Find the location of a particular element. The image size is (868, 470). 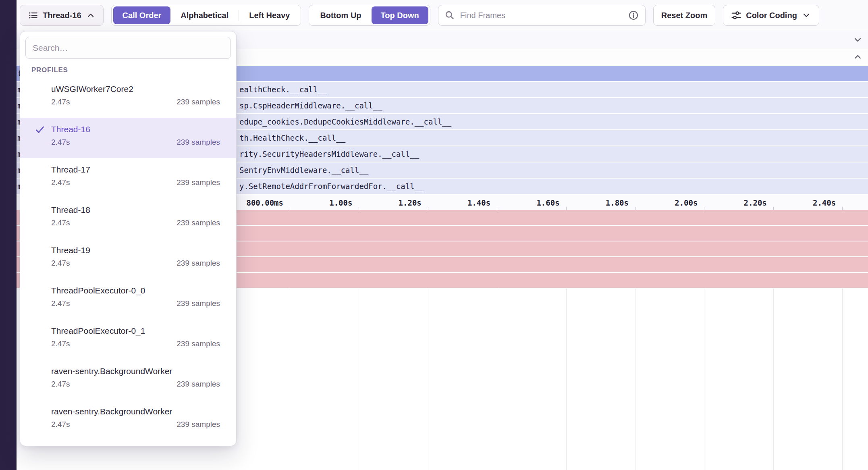

axis-tick-label: 1.80s is located at coordinates (600, 203).